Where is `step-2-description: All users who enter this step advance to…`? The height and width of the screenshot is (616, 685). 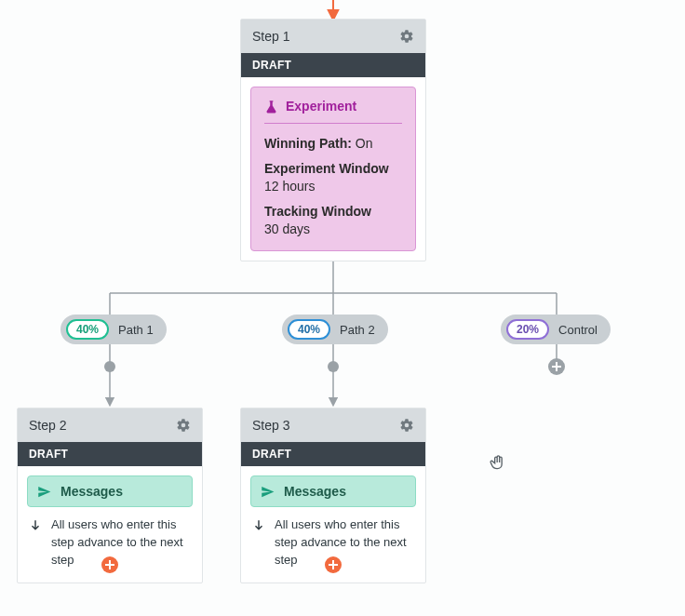
step-2-description: All users who enter this step advance to… is located at coordinates (121, 543).